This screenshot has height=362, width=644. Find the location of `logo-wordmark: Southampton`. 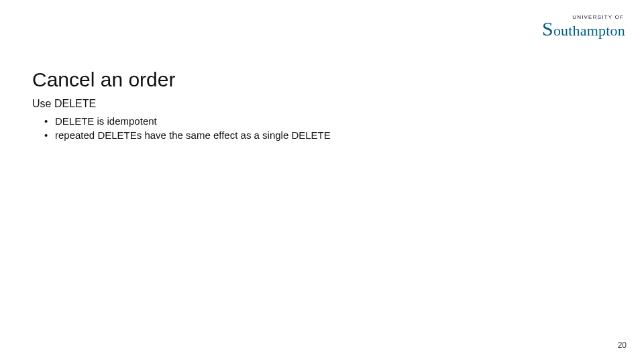

logo-wordmark: Southampton is located at coordinates (584, 29).